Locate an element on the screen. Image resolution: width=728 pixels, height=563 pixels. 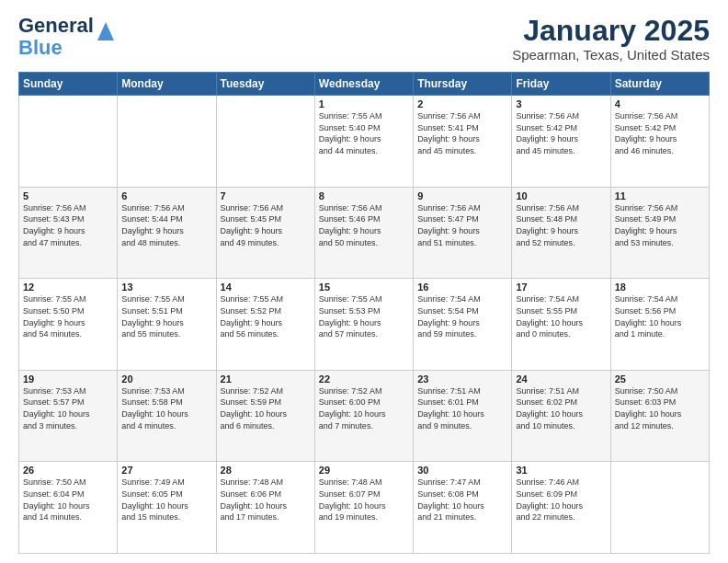
calendar-day-cell: 17Sunrise: 7:54 AM Sunset: 5:55 PM Dayli… is located at coordinates (561, 325).